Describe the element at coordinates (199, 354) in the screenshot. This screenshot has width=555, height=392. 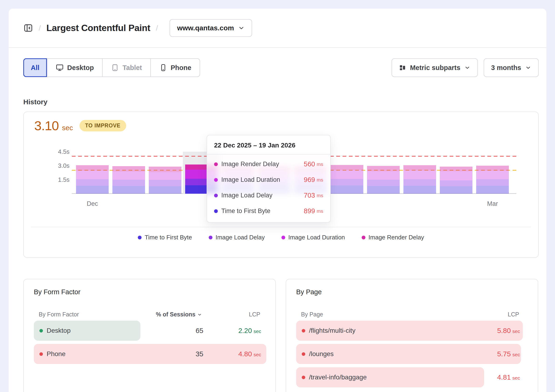
I see `sessions-value: 35` at that location.